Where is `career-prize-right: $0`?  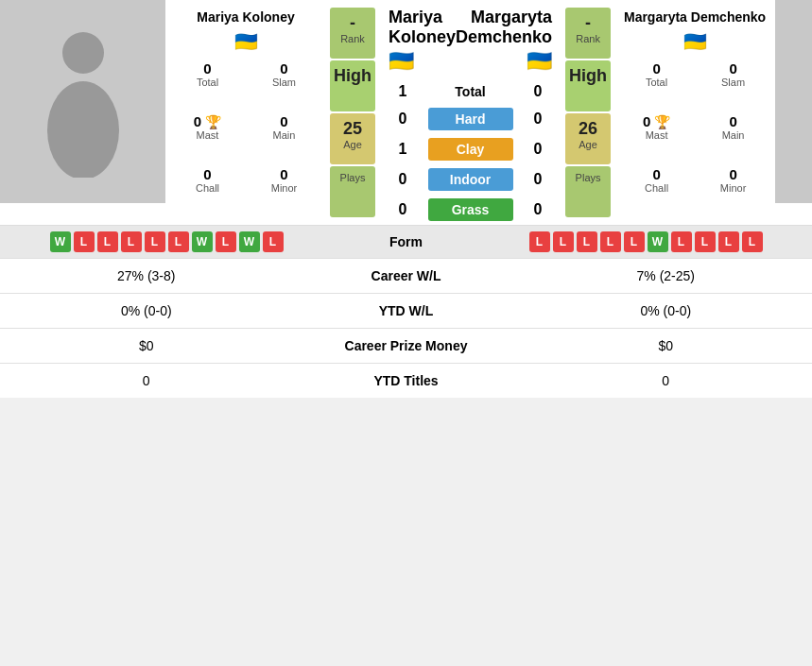 career-prize-right: $0 is located at coordinates (666, 346).